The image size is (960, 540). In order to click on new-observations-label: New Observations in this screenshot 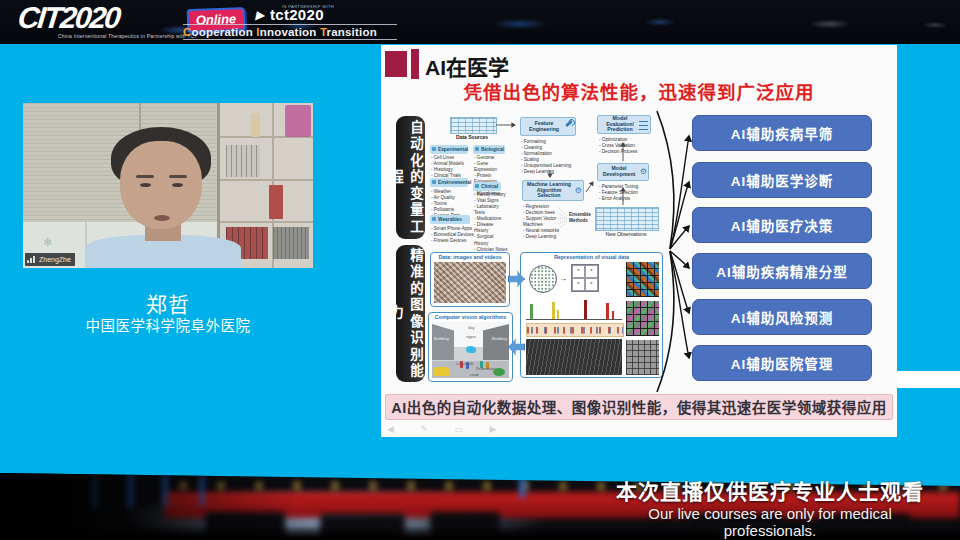, I will do `click(626, 234)`.